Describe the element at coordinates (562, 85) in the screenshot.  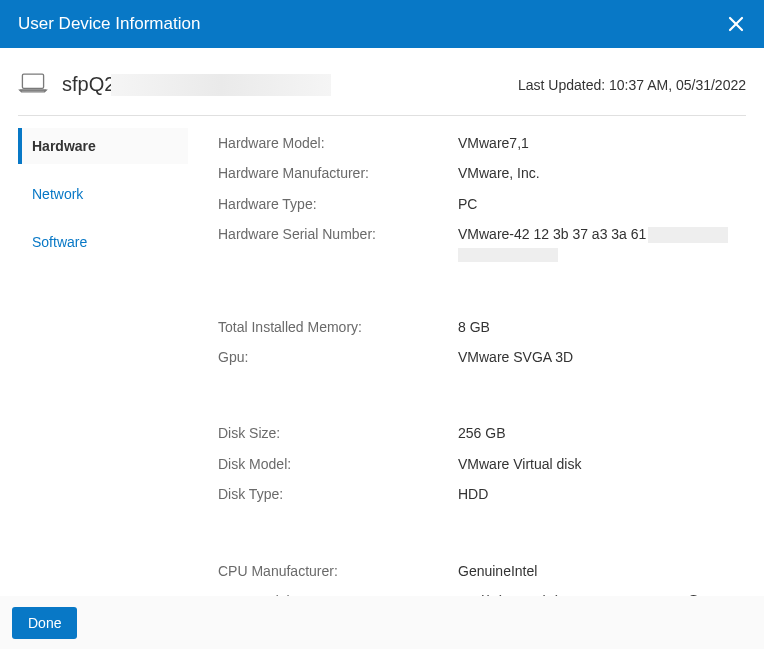
I see `last-updated-label: Last Updated:` at that location.